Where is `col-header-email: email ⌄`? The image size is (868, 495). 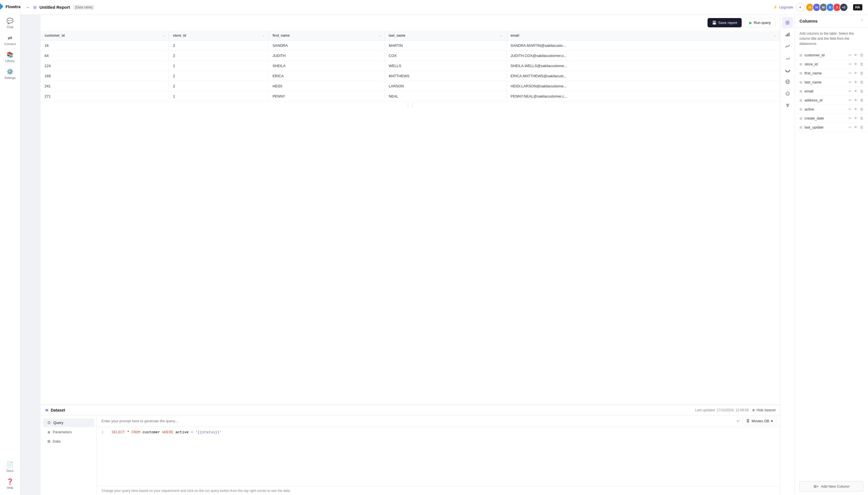 col-header-email: email ⌄ is located at coordinates (643, 35).